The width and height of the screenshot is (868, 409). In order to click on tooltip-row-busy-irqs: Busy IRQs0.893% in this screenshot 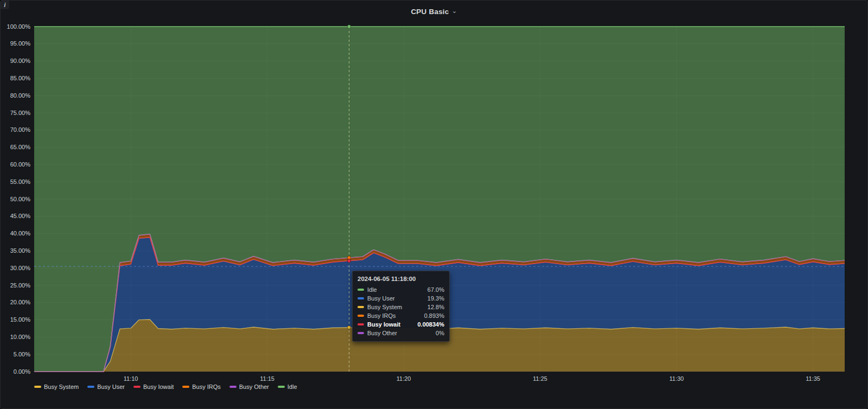, I will do `click(401, 316)`.